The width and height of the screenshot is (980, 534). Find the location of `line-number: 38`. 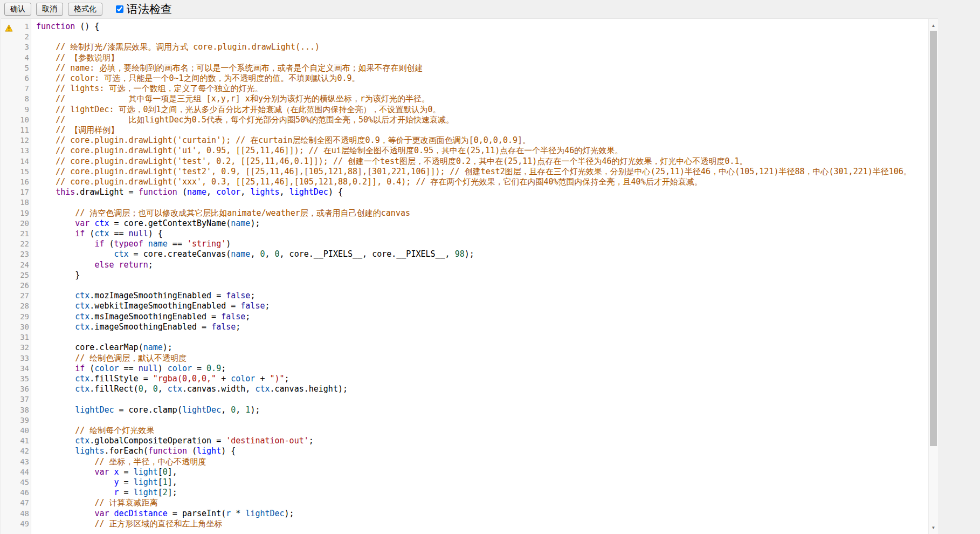

line-number: 38 is located at coordinates (25, 410).